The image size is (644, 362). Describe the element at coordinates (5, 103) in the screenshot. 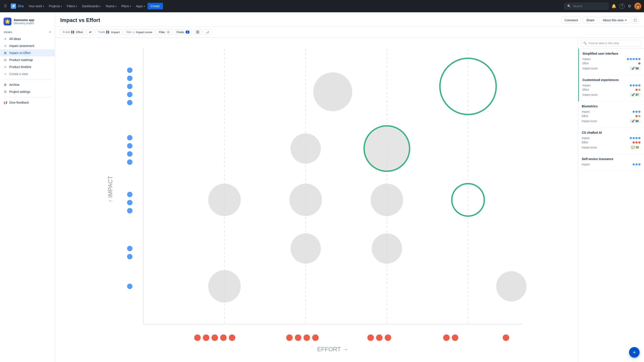

I see `feedback-icon: 📢` at that location.